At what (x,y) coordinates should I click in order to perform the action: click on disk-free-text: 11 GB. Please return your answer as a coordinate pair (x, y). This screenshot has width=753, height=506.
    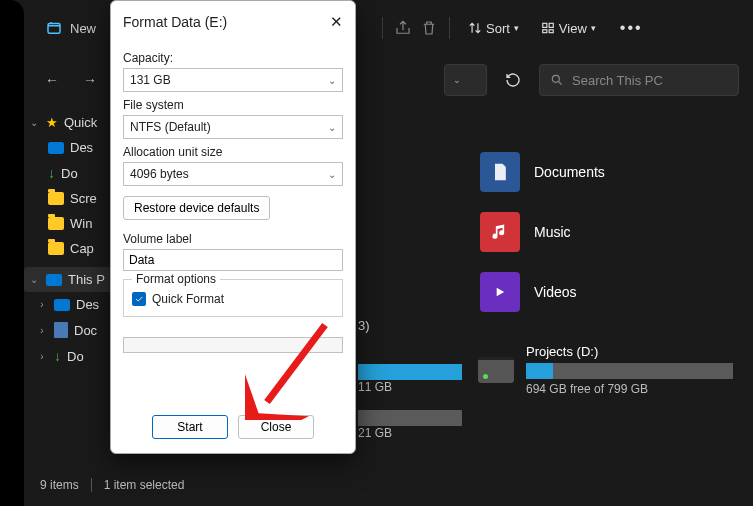
    Looking at the image, I should click on (375, 387).